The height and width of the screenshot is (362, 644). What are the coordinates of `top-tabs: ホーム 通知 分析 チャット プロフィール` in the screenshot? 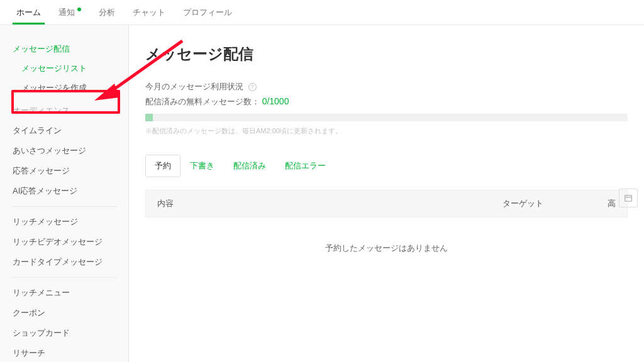 It's located at (322, 13).